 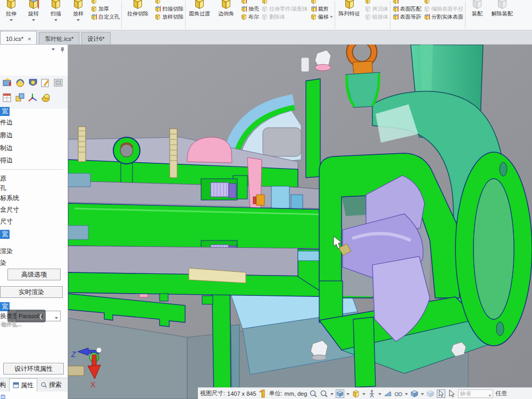 I want to click on sweep-cut-icon, so click(x=157, y=9).